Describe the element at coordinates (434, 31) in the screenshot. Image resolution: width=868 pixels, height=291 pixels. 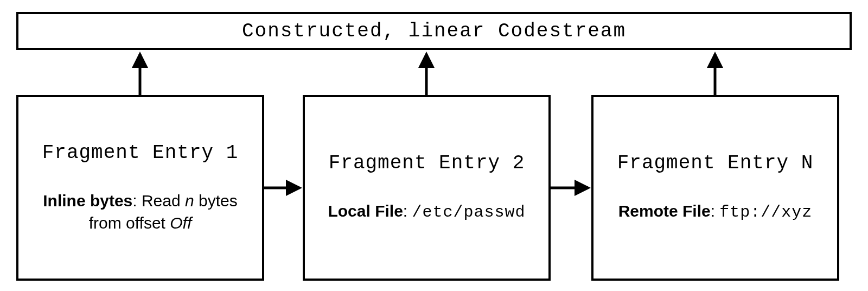
I see `header-codestream-box: Constructed, linear Codestream` at that location.